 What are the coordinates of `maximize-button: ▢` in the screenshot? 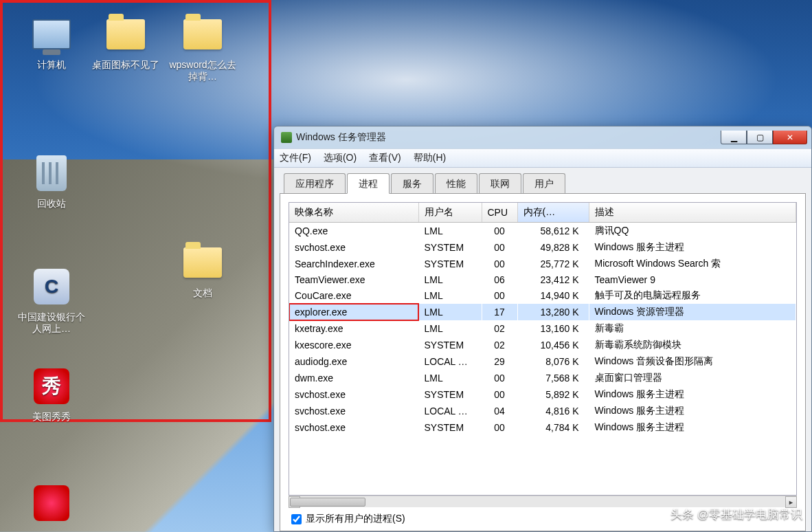 It's located at (760, 137).